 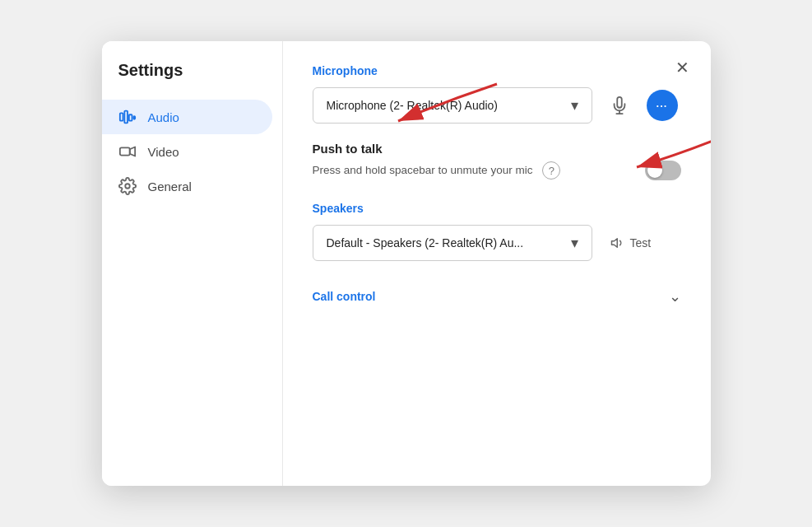 I want to click on microphone-select: Microphone (2- Realtek(R) Audio) ▾, so click(x=452, y=105).